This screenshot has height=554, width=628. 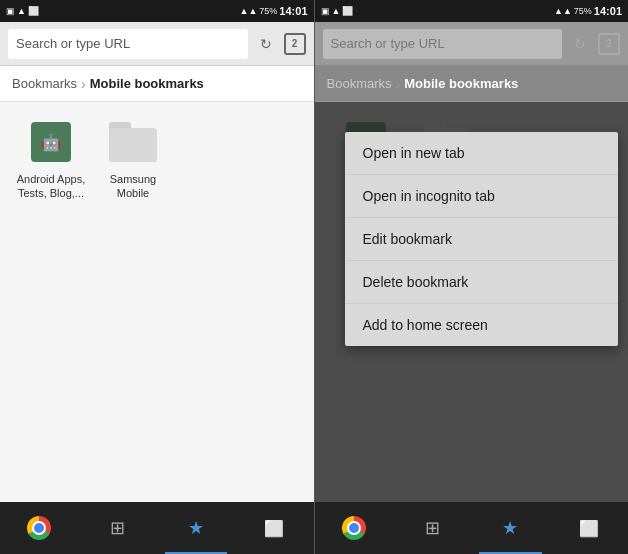 What do you see at coordinates (22, 11) in the screenshot?
I see `left-status-icons: ▣ ▲ ⬜` at bounding box center [22, 11].